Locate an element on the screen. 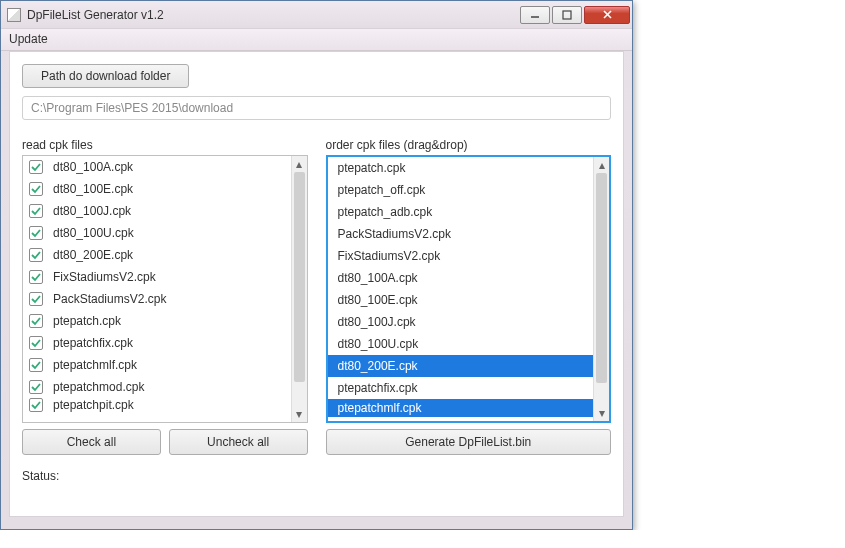 This screenshot has width=845, height=548. menu-update: Update is located at coordinates (28, 39).